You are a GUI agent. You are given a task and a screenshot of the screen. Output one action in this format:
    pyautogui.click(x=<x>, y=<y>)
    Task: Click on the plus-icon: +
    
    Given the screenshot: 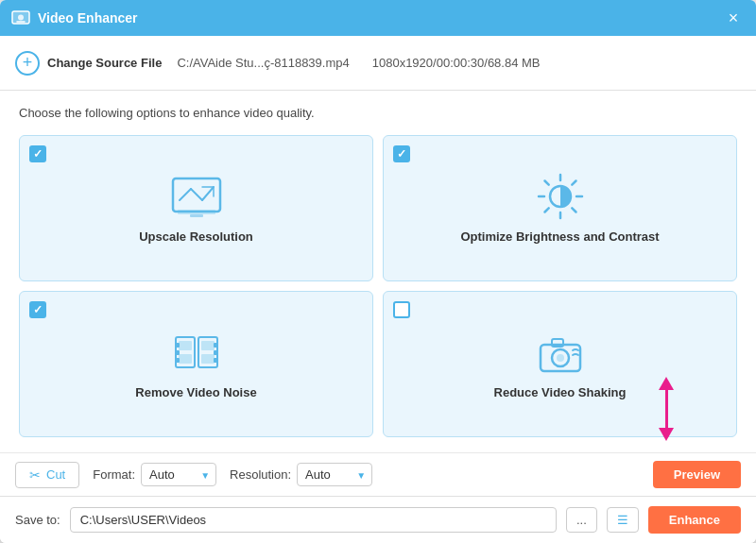 What is the action you would take?
    pyautogui.click(x=27, y=63)
    